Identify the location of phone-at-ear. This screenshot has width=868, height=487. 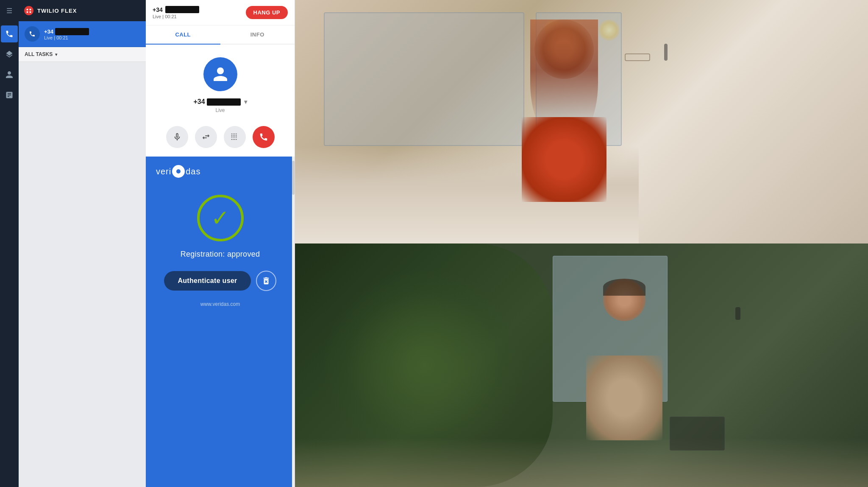
(738, 313).